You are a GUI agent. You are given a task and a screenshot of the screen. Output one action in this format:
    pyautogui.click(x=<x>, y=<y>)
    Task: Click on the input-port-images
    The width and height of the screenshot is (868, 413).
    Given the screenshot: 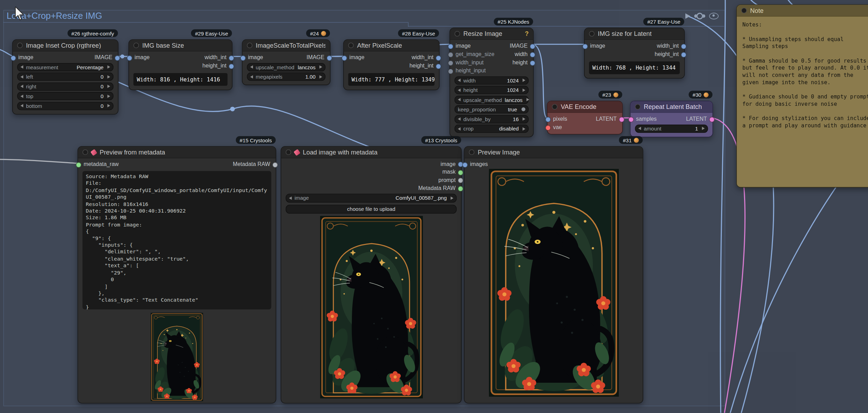 What is the action you would take?
    pyautogui.click(x=465, y=165)
    